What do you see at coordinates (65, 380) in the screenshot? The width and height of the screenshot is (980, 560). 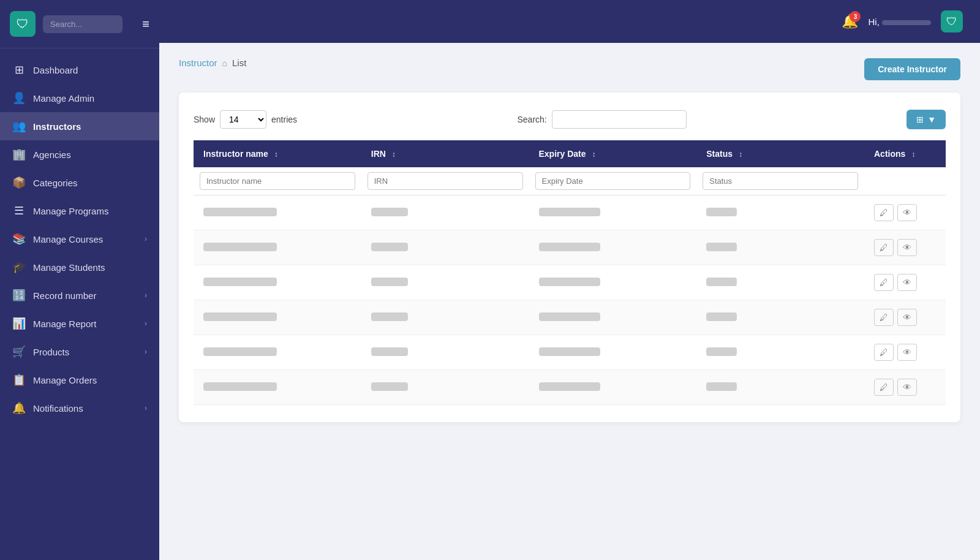 I see `nav-label-manage-orders: Manage Orders` at bounding box center [65, 380].